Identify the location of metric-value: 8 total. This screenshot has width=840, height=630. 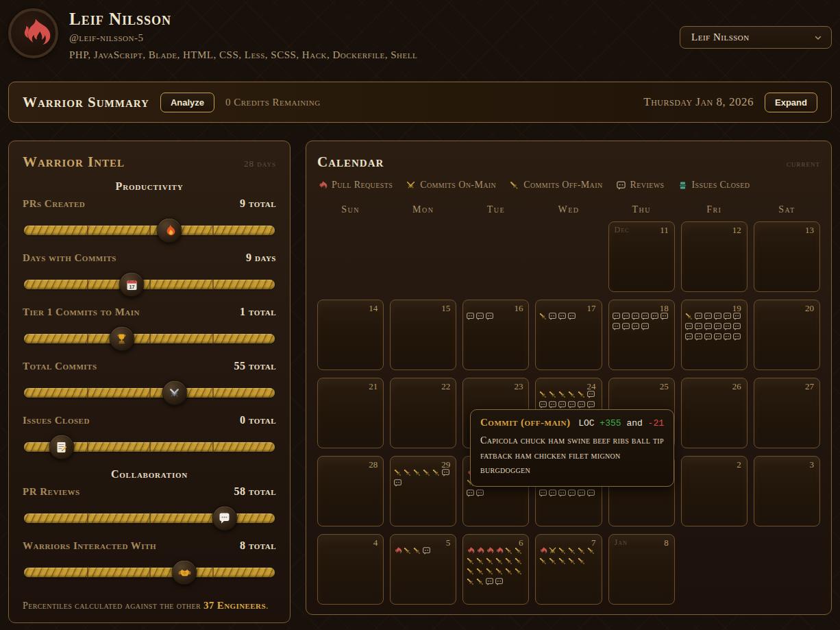
(258, 546).